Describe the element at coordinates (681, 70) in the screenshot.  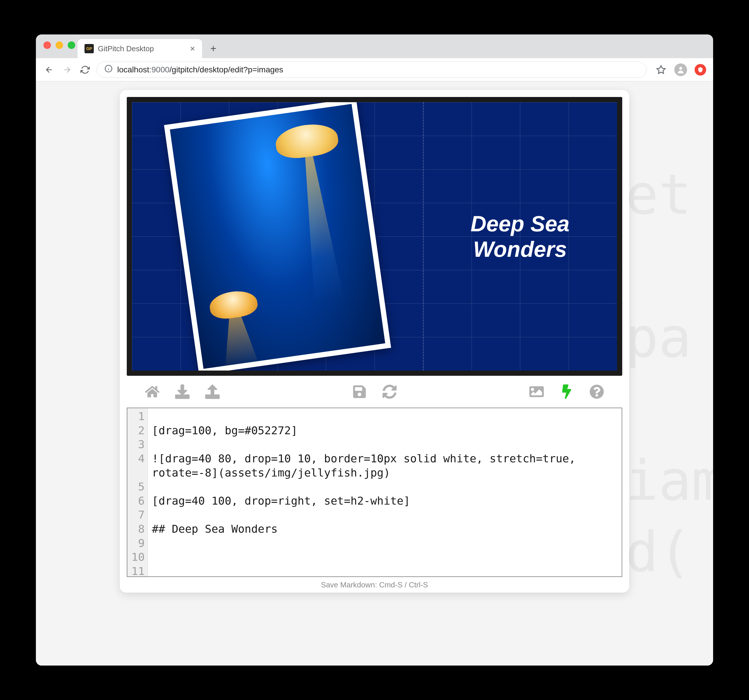
I see `profile-avatar-button` at that location.